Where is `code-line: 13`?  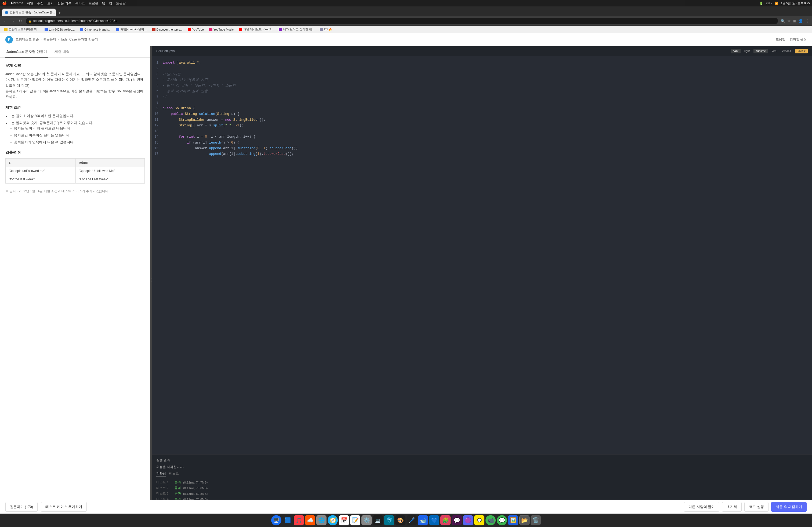
code-line: 13 is located at coordinates (279, 132).